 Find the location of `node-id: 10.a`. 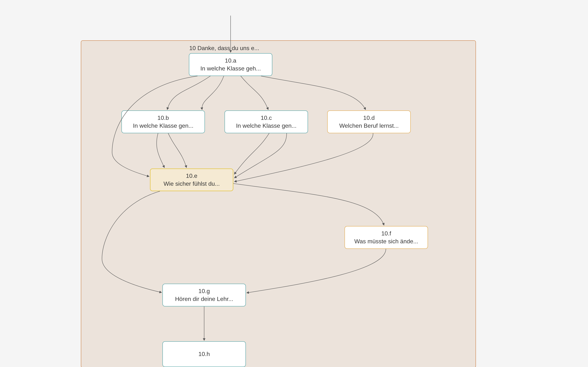

node-id: 10.a is located at coordinates (231, 61).